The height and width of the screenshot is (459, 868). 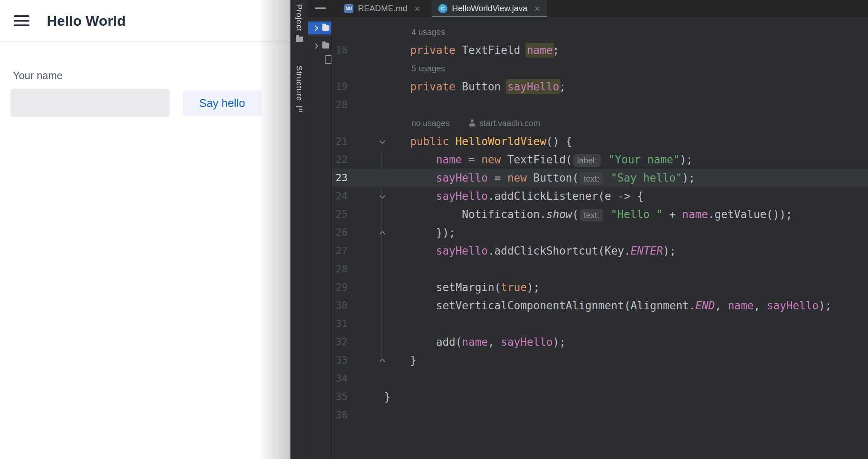 I want to click on code-text: public HelloWorldView() {, so click(x=478, y=141).